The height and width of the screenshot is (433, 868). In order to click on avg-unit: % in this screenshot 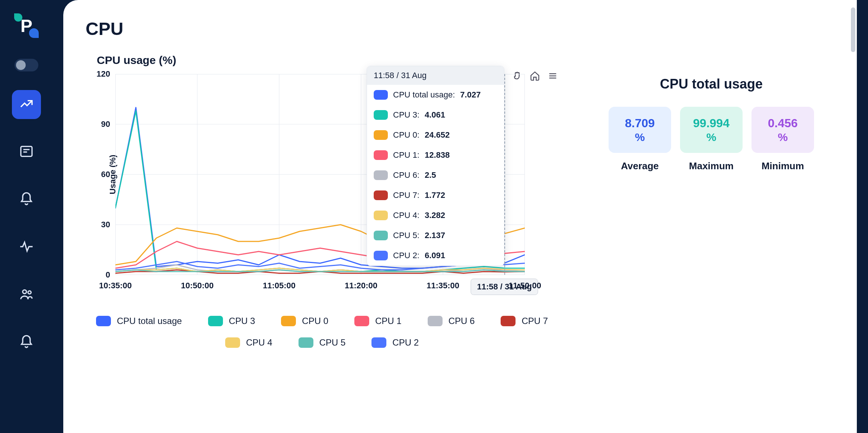, I will do `click(640, 137)`.